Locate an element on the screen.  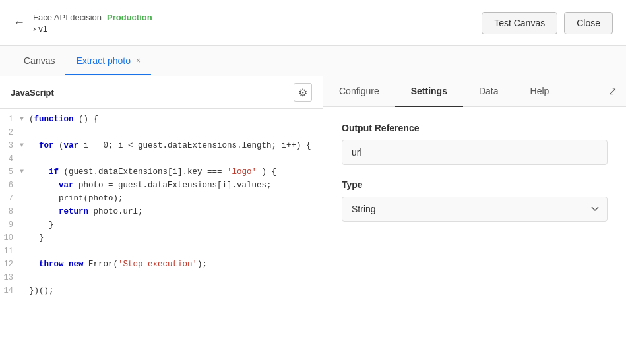
code-panel-header: JavaScript ⚙ is located at coordinates (161, 92).